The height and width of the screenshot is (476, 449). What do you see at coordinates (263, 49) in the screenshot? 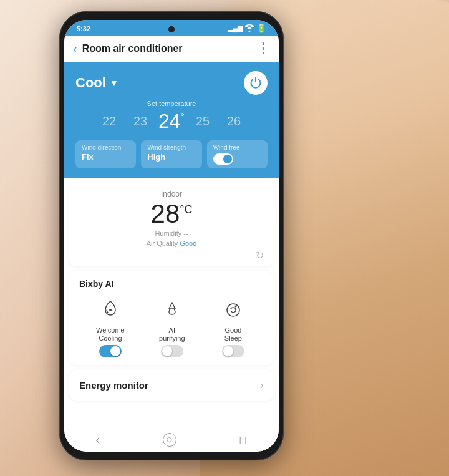
I see `more-button: ⋮` at bounding box center [263, 49].